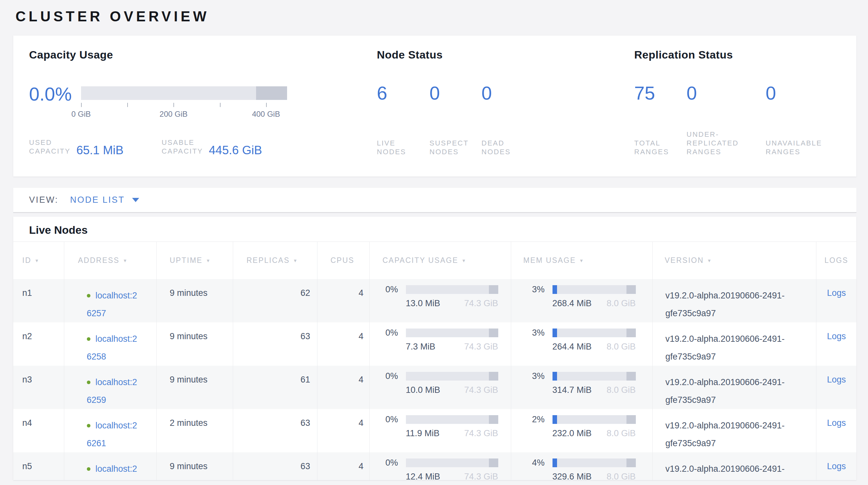  I want to click on column-header-label: ID, so click(27, 260).